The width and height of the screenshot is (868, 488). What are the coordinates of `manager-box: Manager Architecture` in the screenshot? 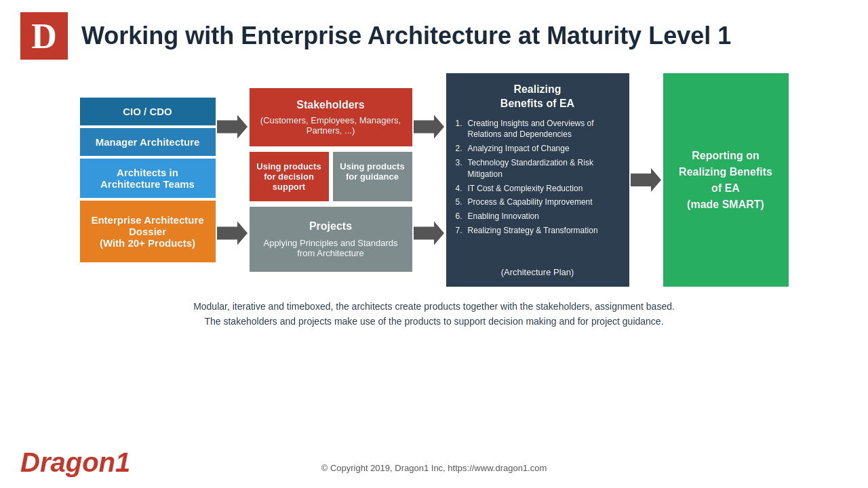 It's located at (148, 142).